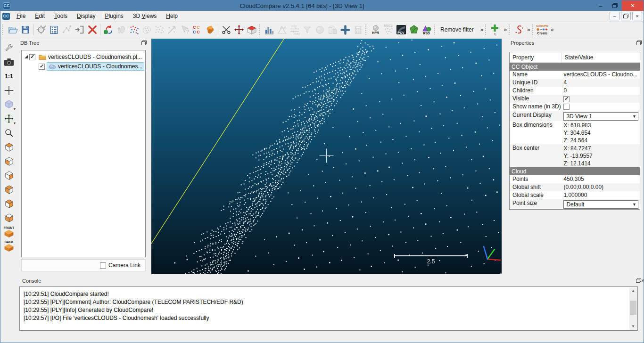  What do you see at coordinates (643, 281) in the screenshot?
I see `console-close-button: ×` at bounding box center [643, 281].